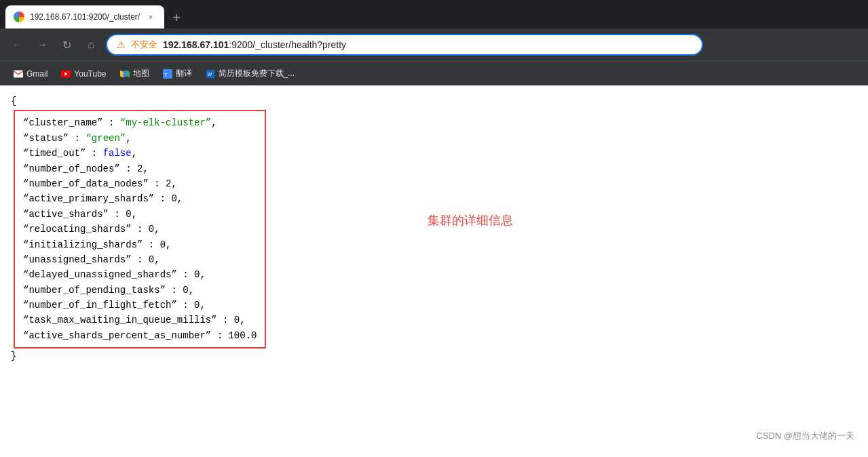 This screenshot has width=868, height=457. I want to click on bookmark-translate-label: 翻译, so click(184, 73).